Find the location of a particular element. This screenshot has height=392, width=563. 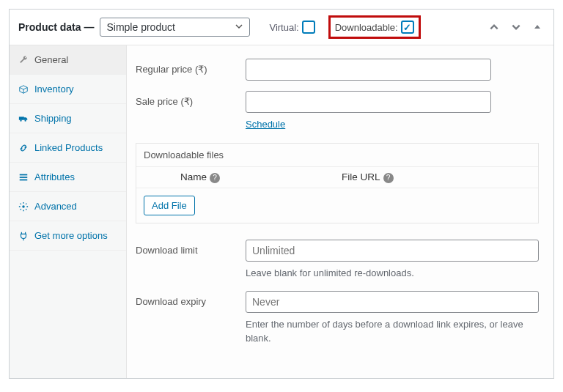

product-type-select: Simple product is located at coordinates (174, 27).